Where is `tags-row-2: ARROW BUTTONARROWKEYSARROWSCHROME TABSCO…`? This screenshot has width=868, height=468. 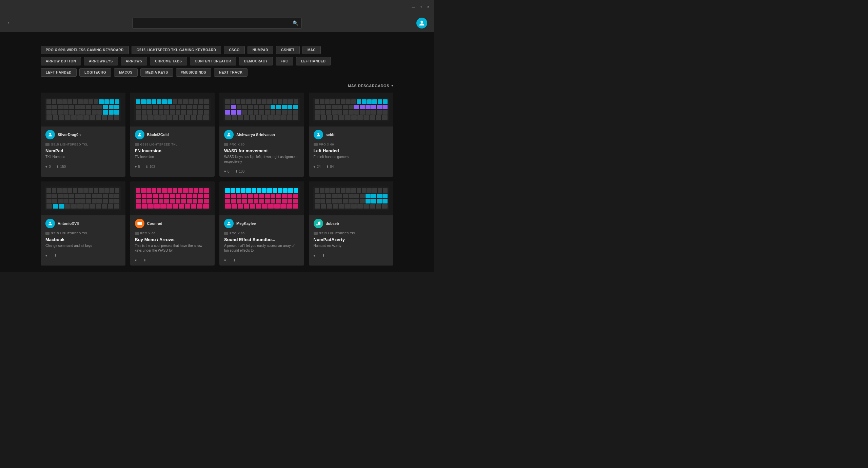
tags-row-2: ARROW BUTTONARROWKEYSARROWSCHROME TABSCO… is located at coordinates (217, 61).